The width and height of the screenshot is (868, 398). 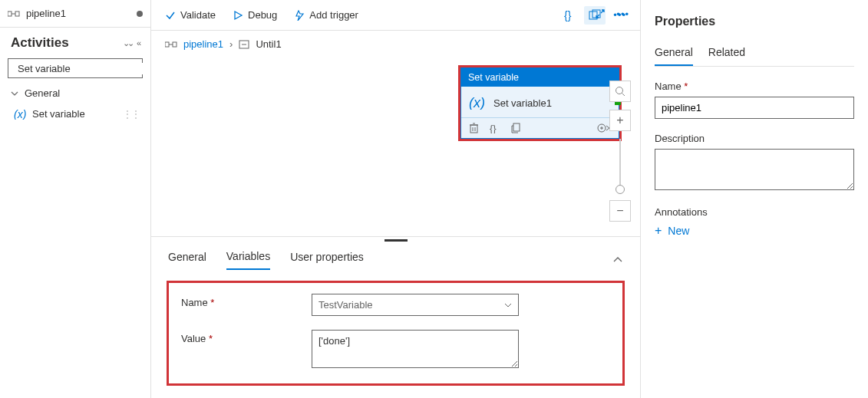 What do you see at coordinates (754, 138) in the screenshot?
I see `prop-desc-label: Description` at bounding box center [754, 138].